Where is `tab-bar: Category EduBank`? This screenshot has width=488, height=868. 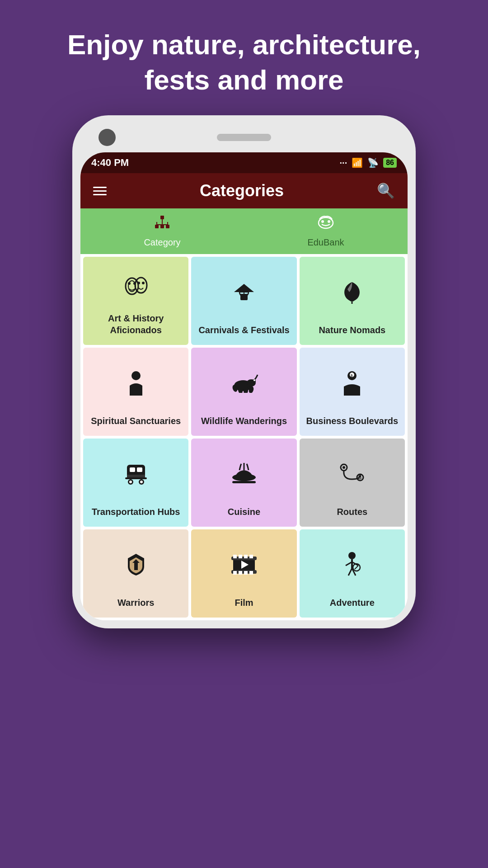
tab-bar: Category EduBank is located at coordinates (244, 231).